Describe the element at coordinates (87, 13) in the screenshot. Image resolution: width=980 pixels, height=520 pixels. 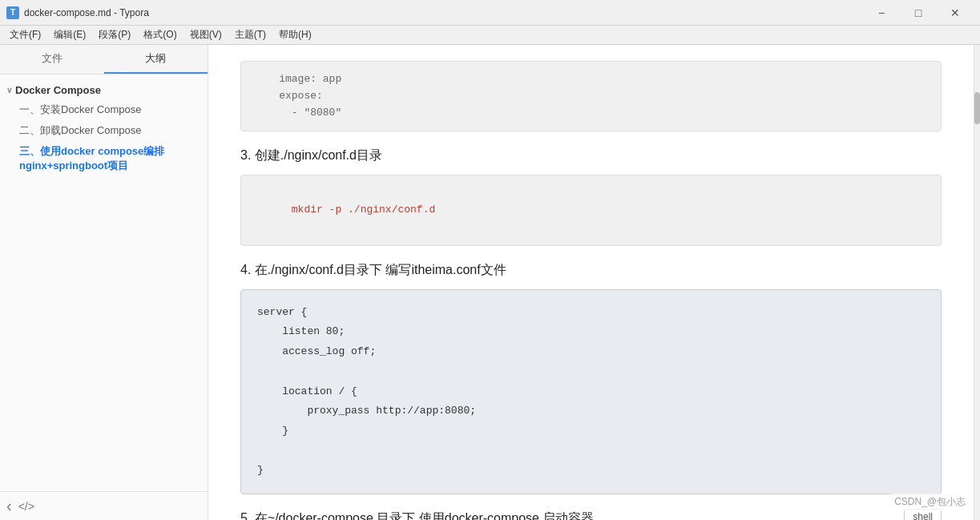
I see `window-title: docker-compose.md - Typora` at that location.